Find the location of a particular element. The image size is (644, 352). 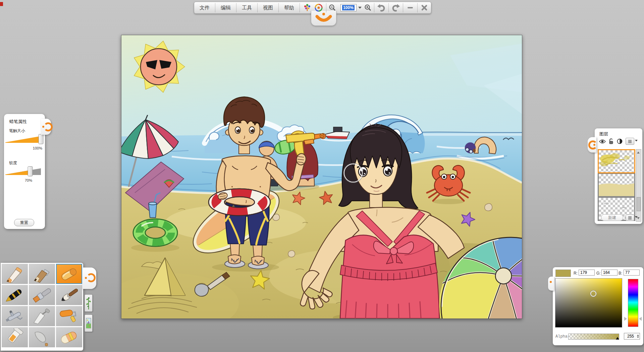

tool-smudge-stump is located at coordinates (42, 337).